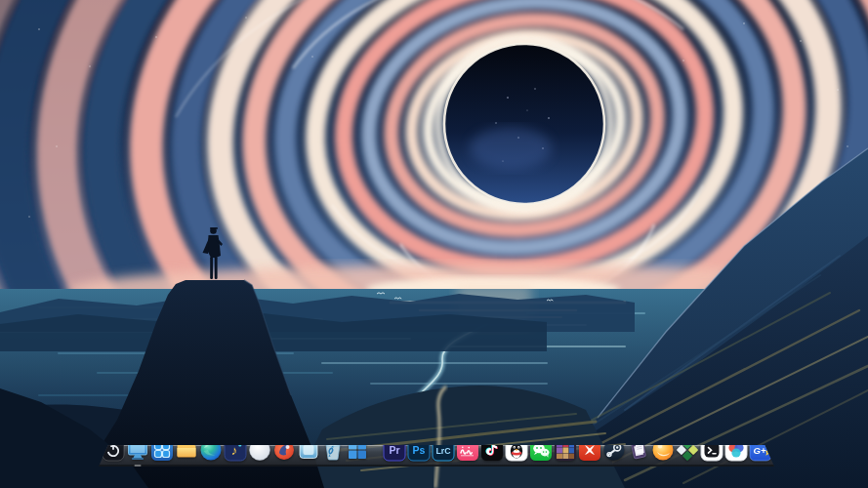  Describe the element at coordinates (418, 450) in the screenshot. I see `svg-text: Ps` at that location.